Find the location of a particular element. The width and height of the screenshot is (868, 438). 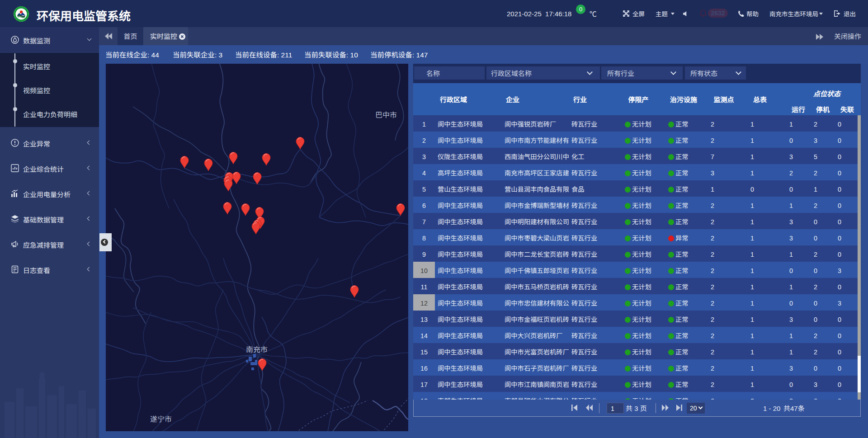

svg-text: 巴中市 is located at coordinates (386, 115).